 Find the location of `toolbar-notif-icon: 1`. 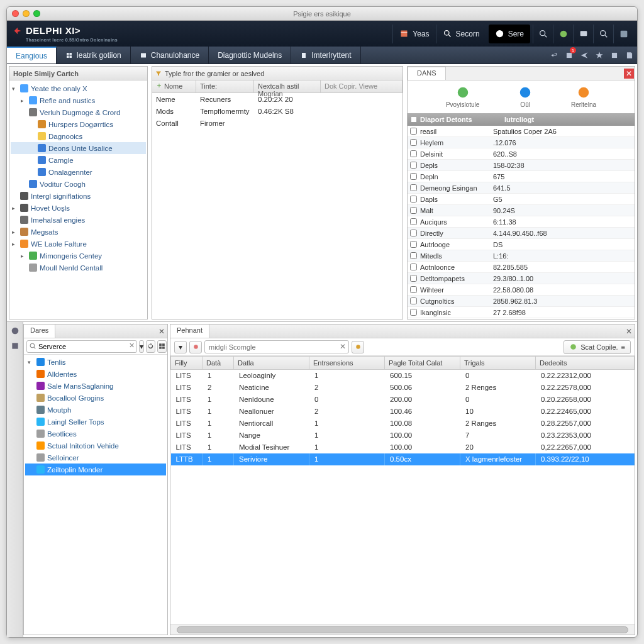

toolbar-notif-icon: 1 is located at coordinates (569, 55).